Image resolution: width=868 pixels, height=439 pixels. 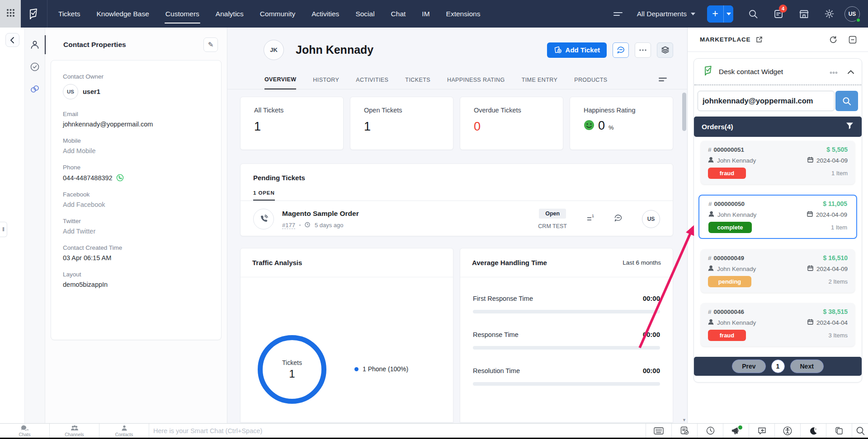 I want to click on ticket-comment-icon, so click(x=618, y=220).